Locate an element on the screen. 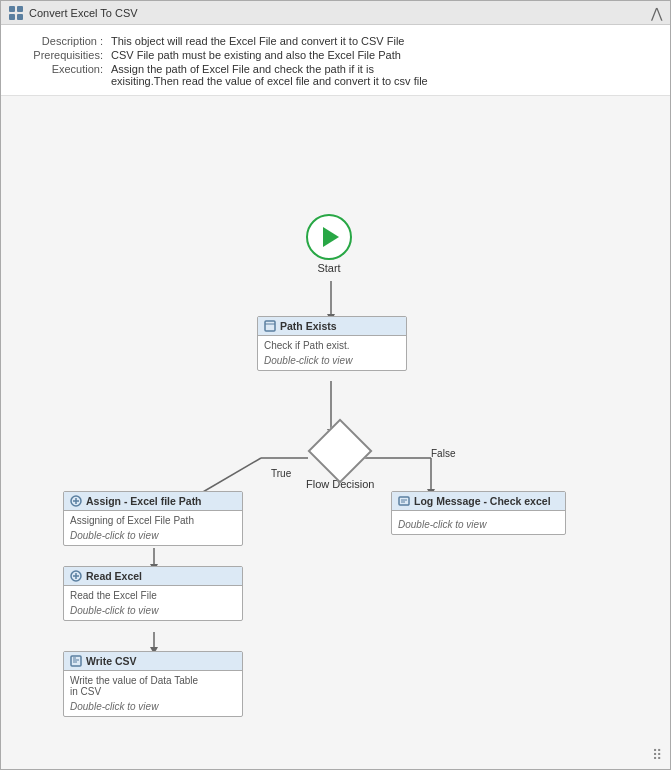 The width and height of the screenshot is (671, 770). assign-header: Assign - Excel file Path is located at coordinates (153, 502).